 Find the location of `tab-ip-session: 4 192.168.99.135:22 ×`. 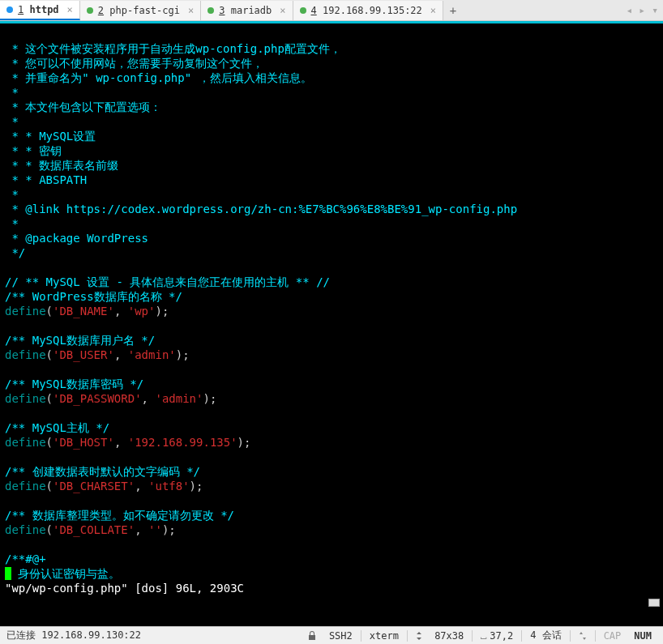

tab-ip-session: 4 192.168.99.135:22 × is located at coordinates (369, 11).